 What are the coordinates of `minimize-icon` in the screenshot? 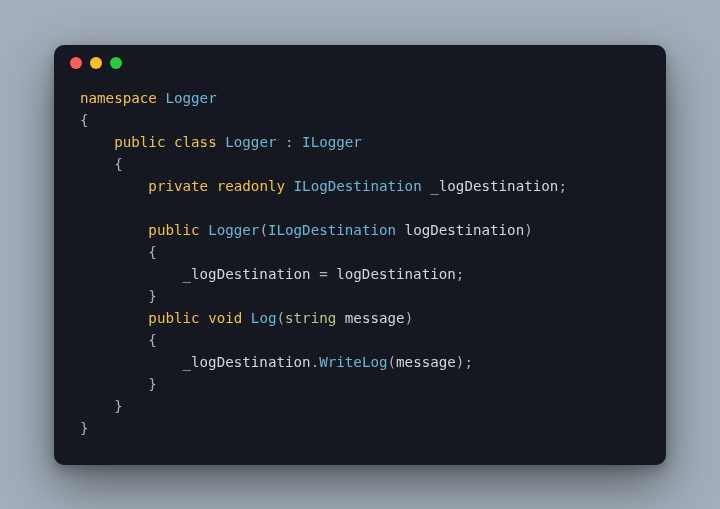 It's located at (96, 63).